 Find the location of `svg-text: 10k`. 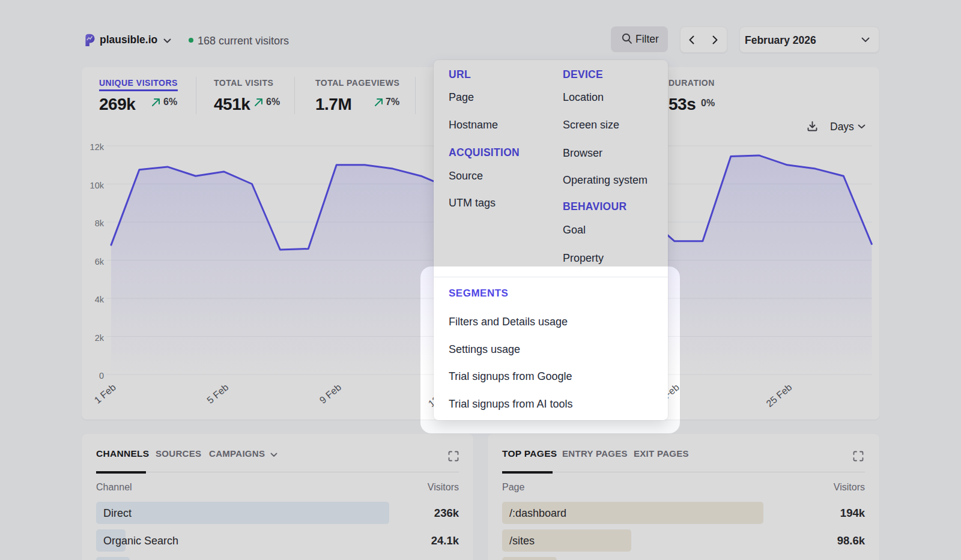

svg-text: 10k is located at coordinates (97, 185).